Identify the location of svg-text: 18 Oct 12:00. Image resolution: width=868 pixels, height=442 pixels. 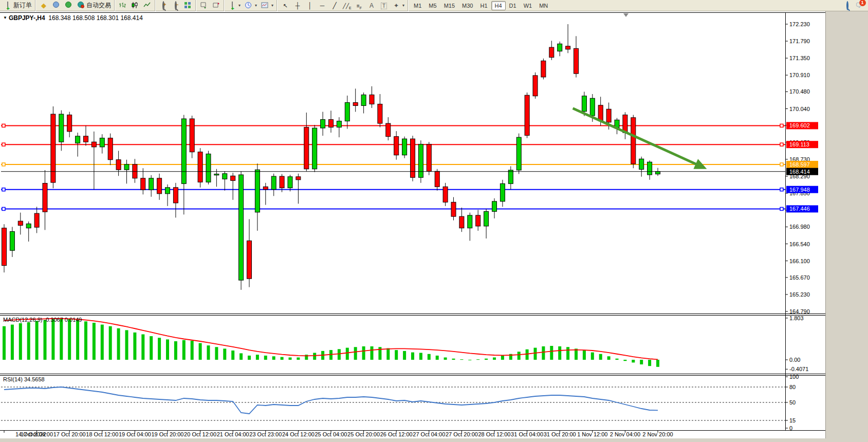
(102, 434).